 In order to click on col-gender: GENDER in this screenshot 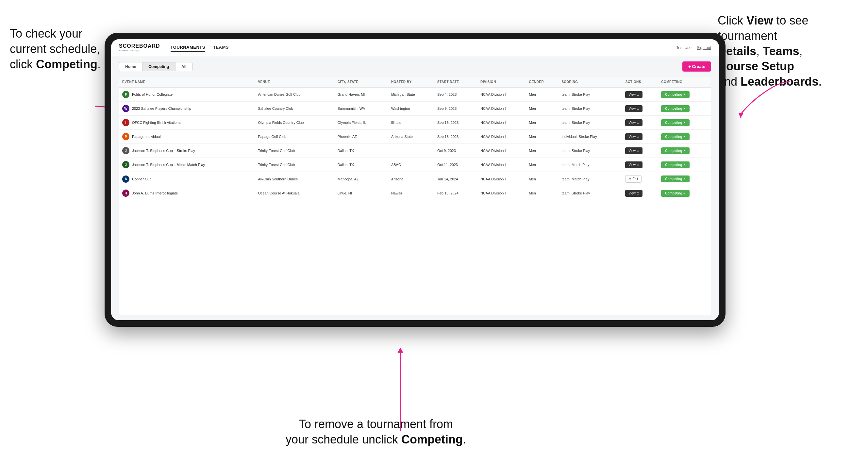, I will do `click(542, 82)`.